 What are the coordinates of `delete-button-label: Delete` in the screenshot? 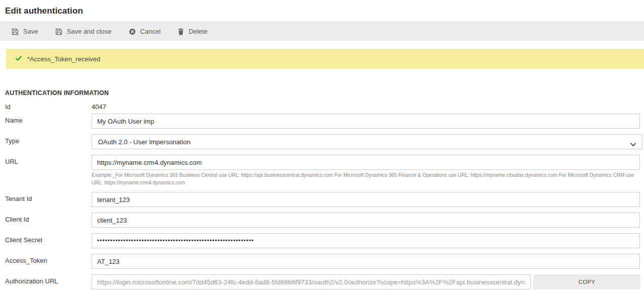 It's located at (198, 31).